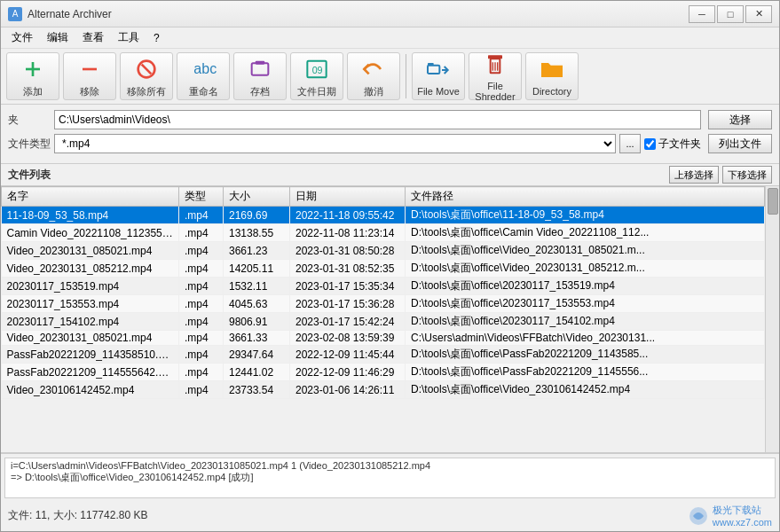 Image resolution: width=780 pixels, height=532 pixels. What do you see at coordinates (406, 76) in the screenshot?
I see `toolbar-separator` at bounding box center [406, 76].